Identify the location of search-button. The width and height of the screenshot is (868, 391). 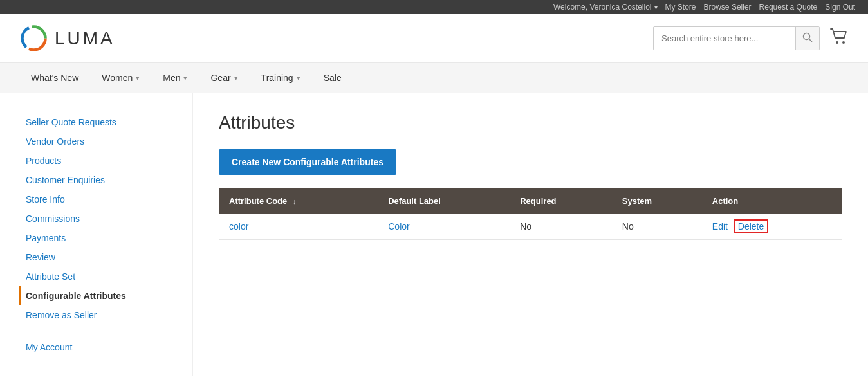
(807, 39).